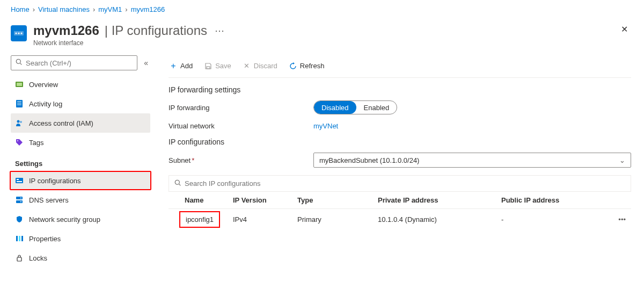  I want to click on sidebar-item-ip-configurations: IP configurations, so click(80, 181).